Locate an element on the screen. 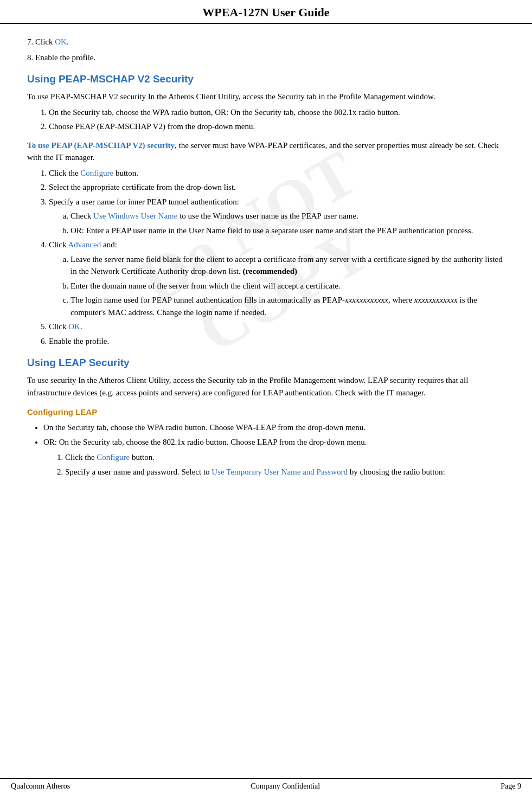 This screenshot has width=532, height=794. use-windows-user-name-link: Use Windows User Name is located at coordinates (136, 216).